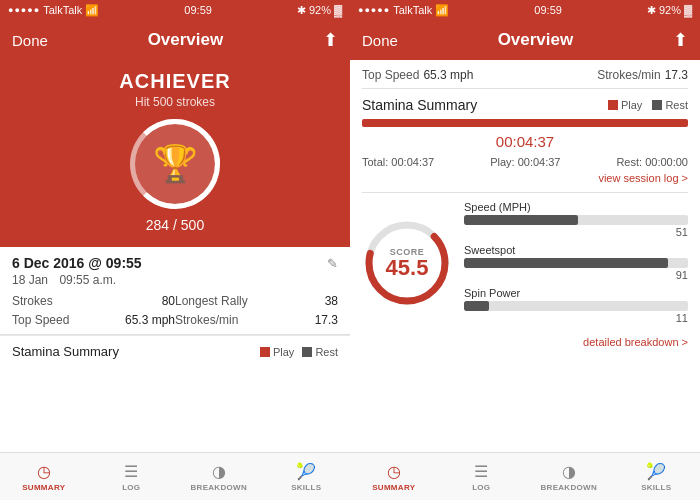 The image size is (700, 500). I want to click on right-skills-icon: 🎾, so click(656, 472).